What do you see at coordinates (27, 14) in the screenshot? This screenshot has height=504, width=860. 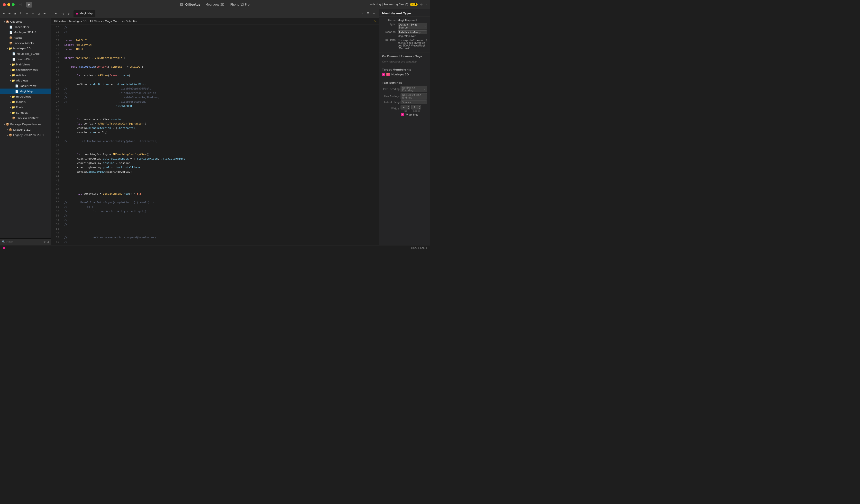 I see `sidebar-icon5: ◈` at bounding box center [27, 14].